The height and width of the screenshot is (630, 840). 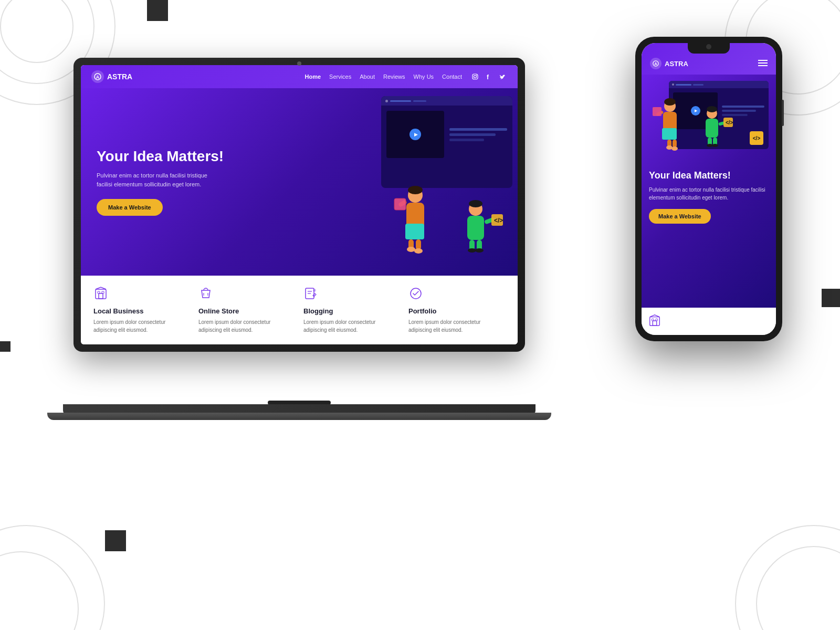 I want to click on hamburger-icon, so click(x=763, y=64).